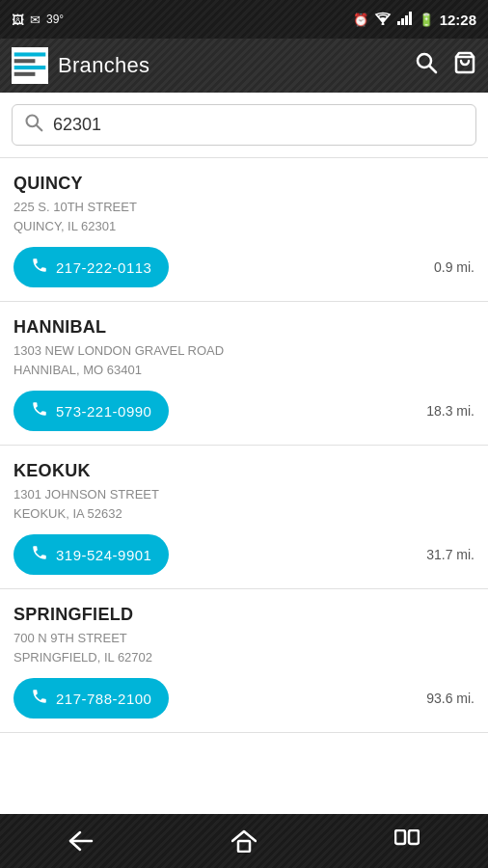 The width and height of the screenshot is (488, 868). What do you see at coordinates (450, 698) in the screenshot?
I see `distance-label: 93.6 mi.` at bounding box center [450, 698].